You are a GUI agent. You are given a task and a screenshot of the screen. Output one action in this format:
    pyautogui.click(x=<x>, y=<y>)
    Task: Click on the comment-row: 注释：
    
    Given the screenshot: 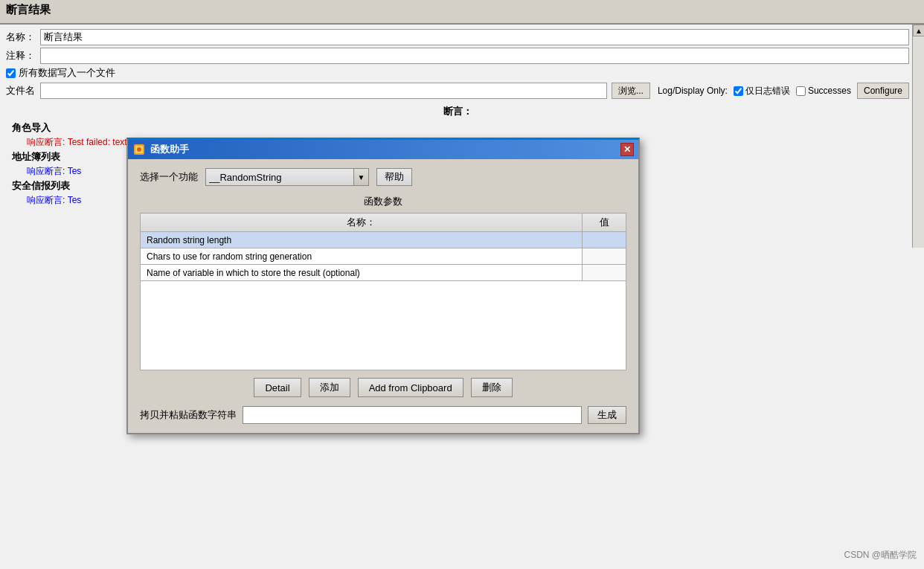 What is the action you would take?
    pyautogui.click(x=458, y=56)
    